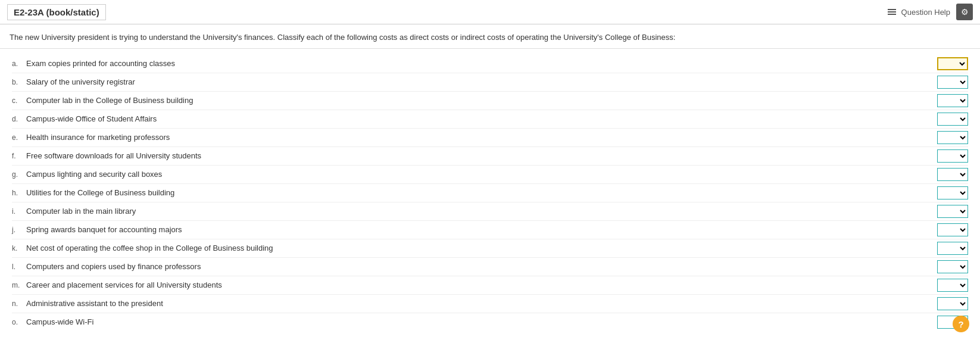 The width and height of the screenshot is (980, 343). What do you see at coordinates (19, 82) in the screenshot?
I see `row-letter: b.` at bounding box center [19, 82].